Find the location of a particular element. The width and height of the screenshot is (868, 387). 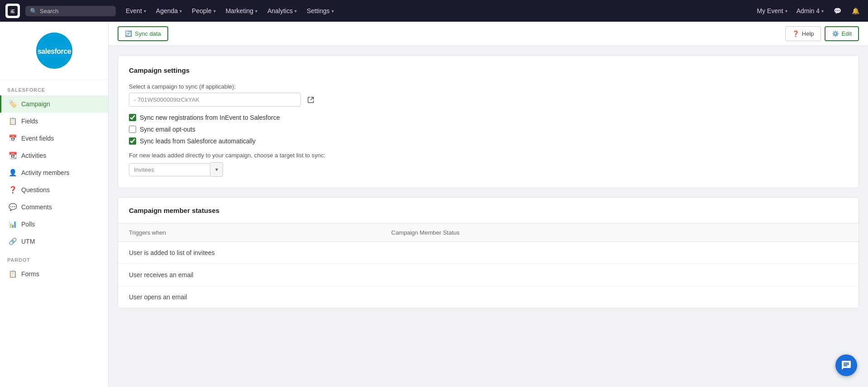

trigger-cell-1: User is added to list of invitees is located at coordinates (260, 253).